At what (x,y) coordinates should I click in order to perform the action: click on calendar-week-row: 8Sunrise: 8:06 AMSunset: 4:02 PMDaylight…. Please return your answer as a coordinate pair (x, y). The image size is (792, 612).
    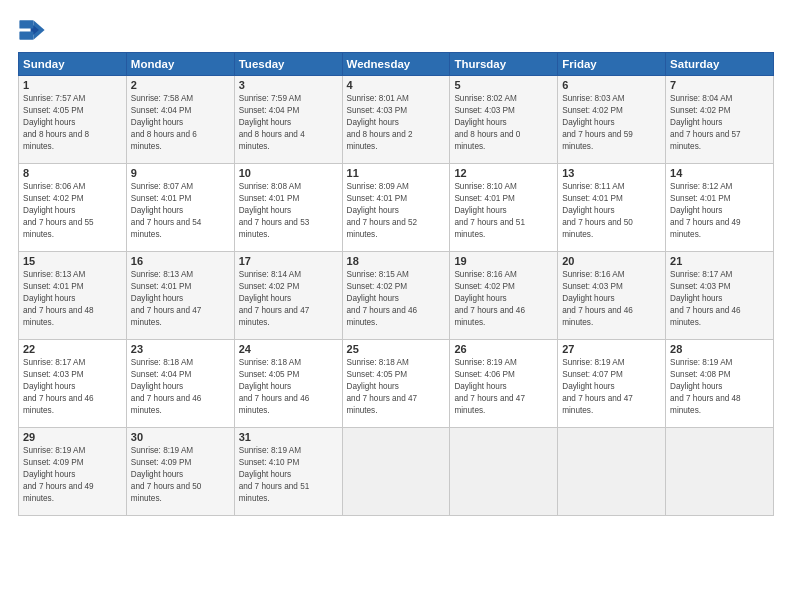
    Looking at the image, I should click on (396, 208).